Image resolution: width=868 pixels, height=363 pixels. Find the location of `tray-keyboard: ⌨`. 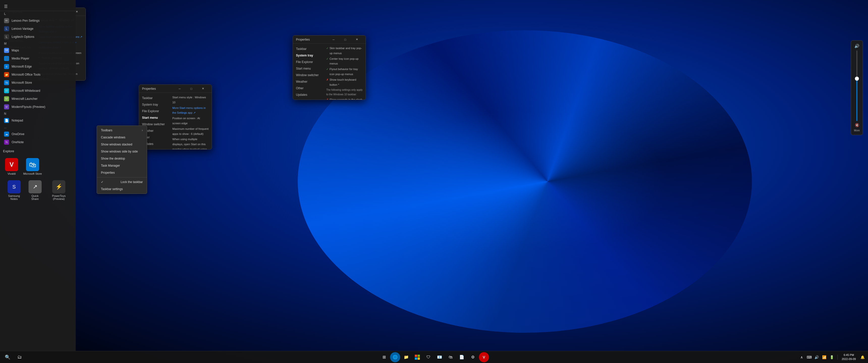

tray-keyboard: ⌨ is located at coordinates (809, 357).